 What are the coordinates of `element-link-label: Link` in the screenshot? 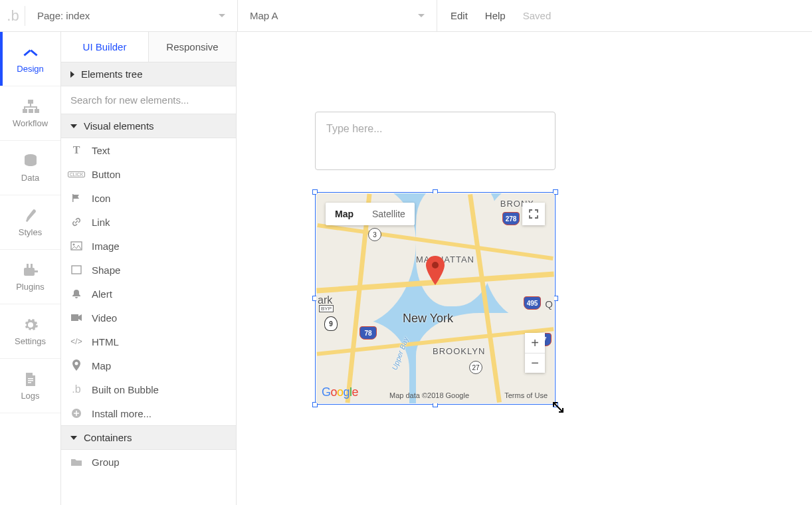 It's located at (101, 222).